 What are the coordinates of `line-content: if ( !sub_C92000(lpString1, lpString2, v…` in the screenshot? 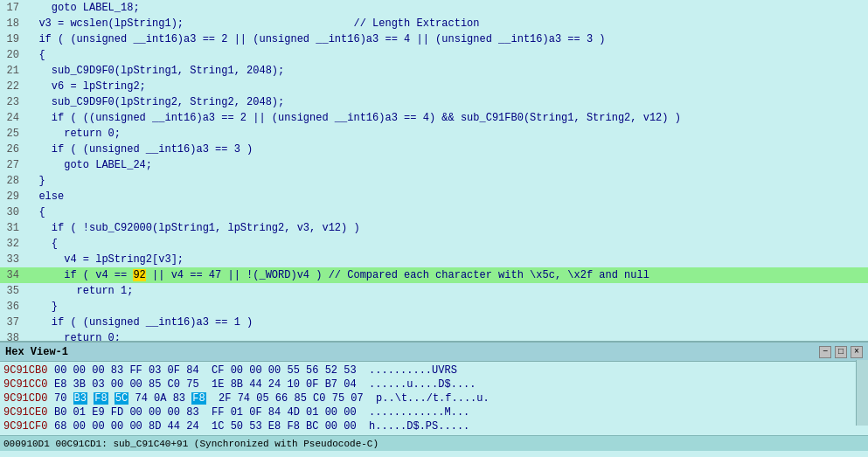 It's located at (193, 228).